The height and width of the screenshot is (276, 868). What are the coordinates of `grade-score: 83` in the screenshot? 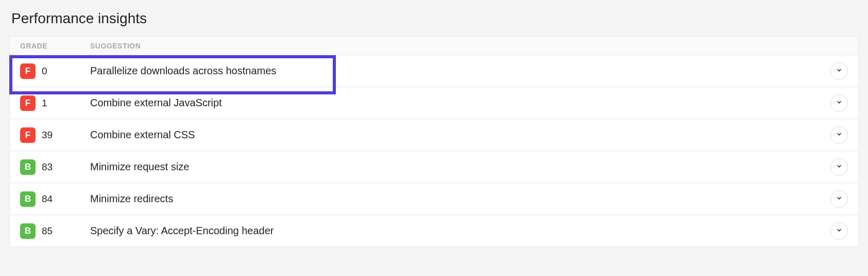 It's located at (47, 167).